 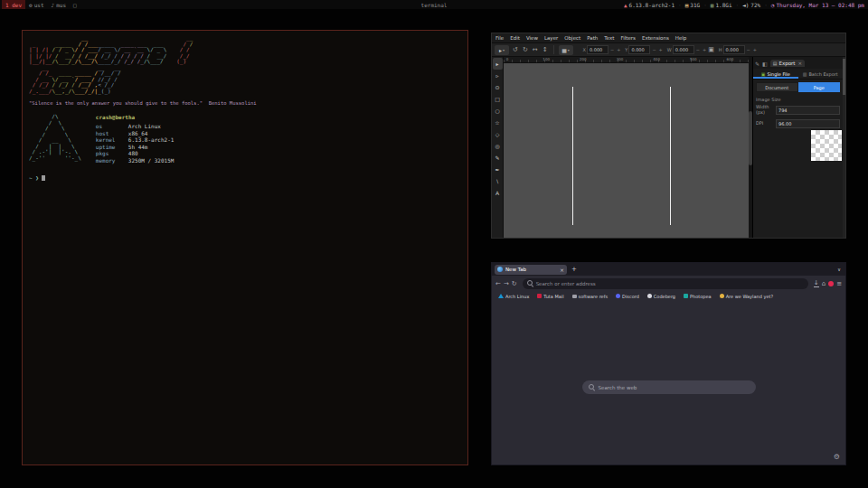 What do you see at coordinates (682, 38) in the screenshot?
I see `menu-help: Help` at bounding box center [682, 38].